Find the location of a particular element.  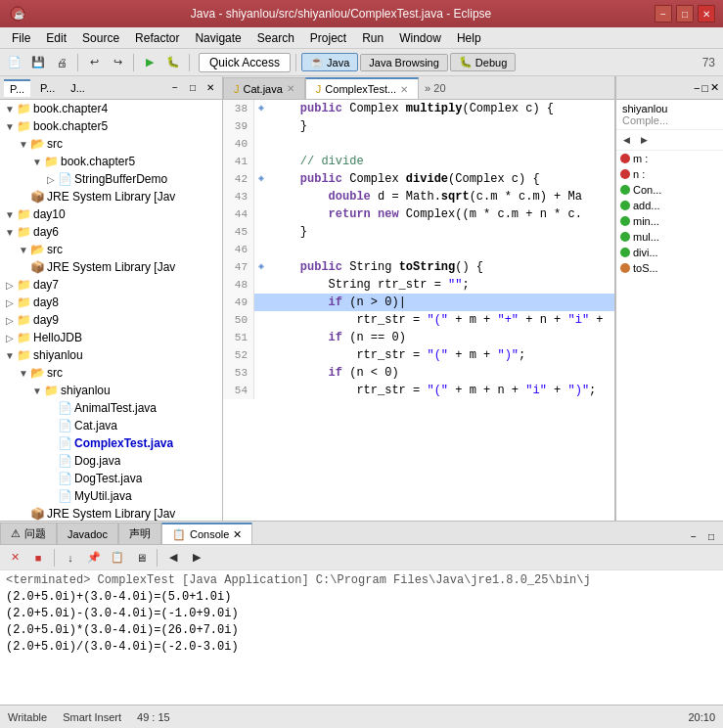

panel-tab-project: P... is located at coordinates (47, 88).